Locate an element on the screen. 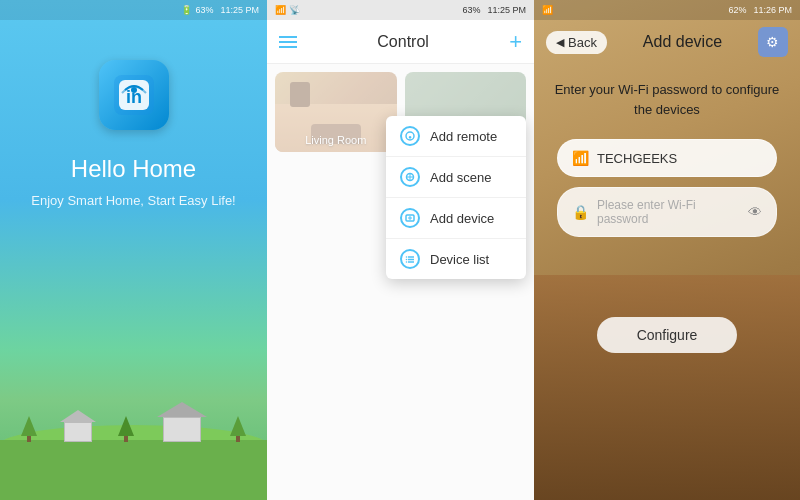 The image size is (800, 500). battery-percent-3: 62% is located at coordinates (737, 10).